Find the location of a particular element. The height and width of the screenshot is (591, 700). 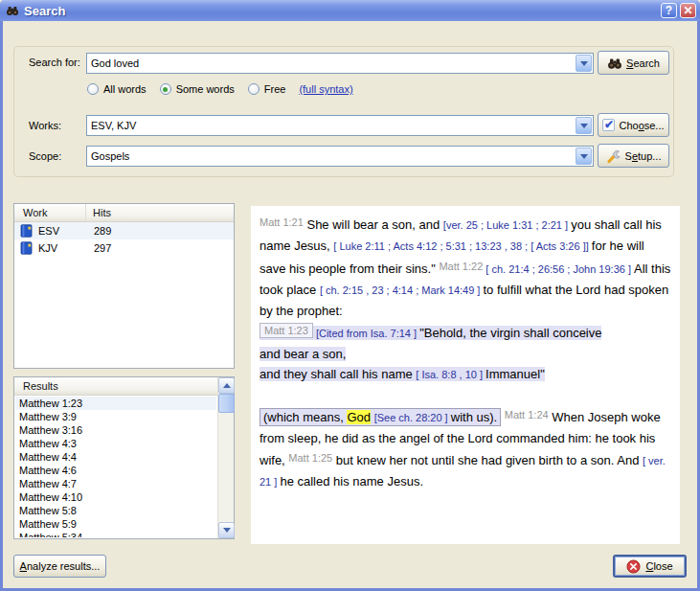

close-circle-icon is located at coordinates (634, 566).